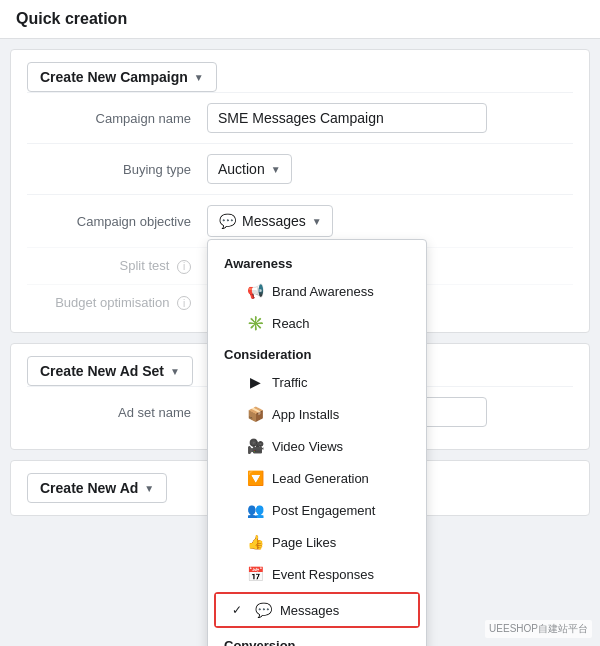  Describe the element at coordinates (538, 629) in the screenshot. I see `watermark: UEESHOP自建站平台` at that location.